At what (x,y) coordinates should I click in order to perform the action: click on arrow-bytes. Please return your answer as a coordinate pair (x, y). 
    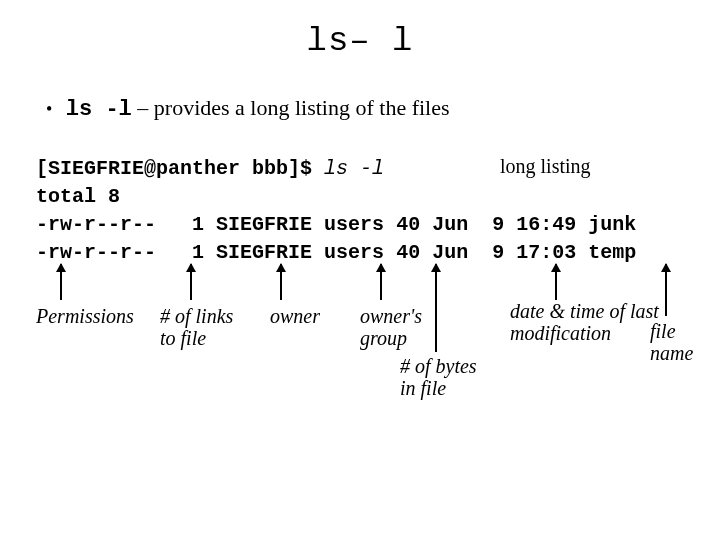
    Looking at the image, I should click on (436, 308).